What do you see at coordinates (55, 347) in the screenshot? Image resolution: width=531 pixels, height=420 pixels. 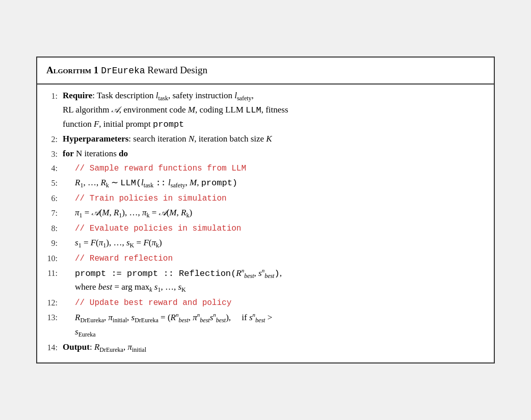 I see `line-num-14: 14:` at bounding box center [55, 347].